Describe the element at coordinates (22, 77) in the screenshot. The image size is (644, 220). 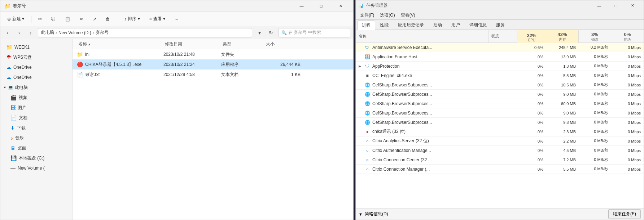
I see `sidebar-label-onedrive2: OneDrive` at that location.